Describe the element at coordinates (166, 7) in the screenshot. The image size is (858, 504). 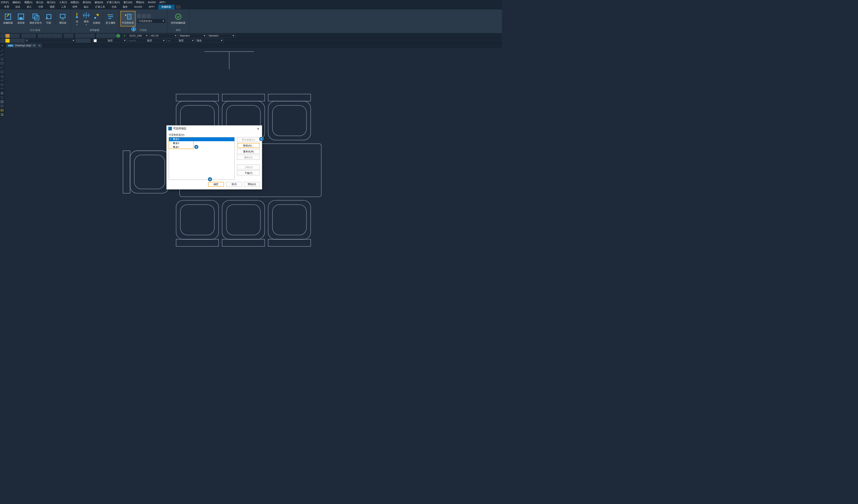
I see `ribbon-tab-blockeditor: 块编辑器` at that location.